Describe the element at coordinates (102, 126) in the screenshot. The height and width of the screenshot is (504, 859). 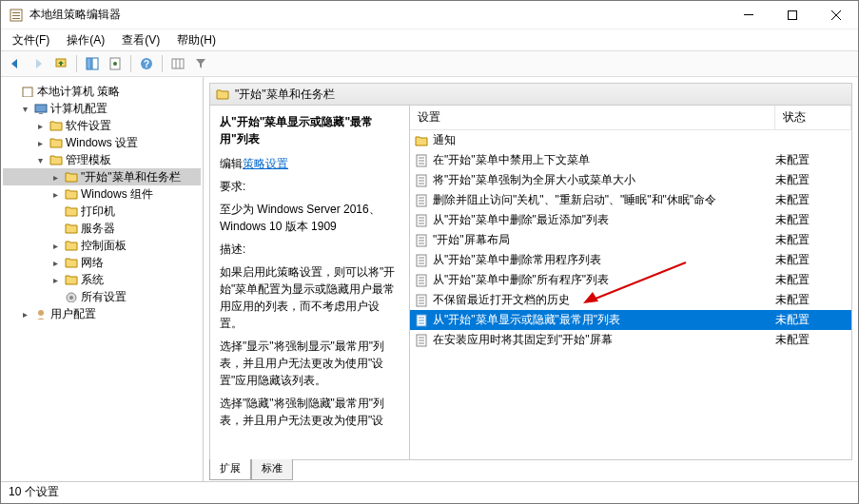
I see `tree-software: ▸ 软件设置` at that location.